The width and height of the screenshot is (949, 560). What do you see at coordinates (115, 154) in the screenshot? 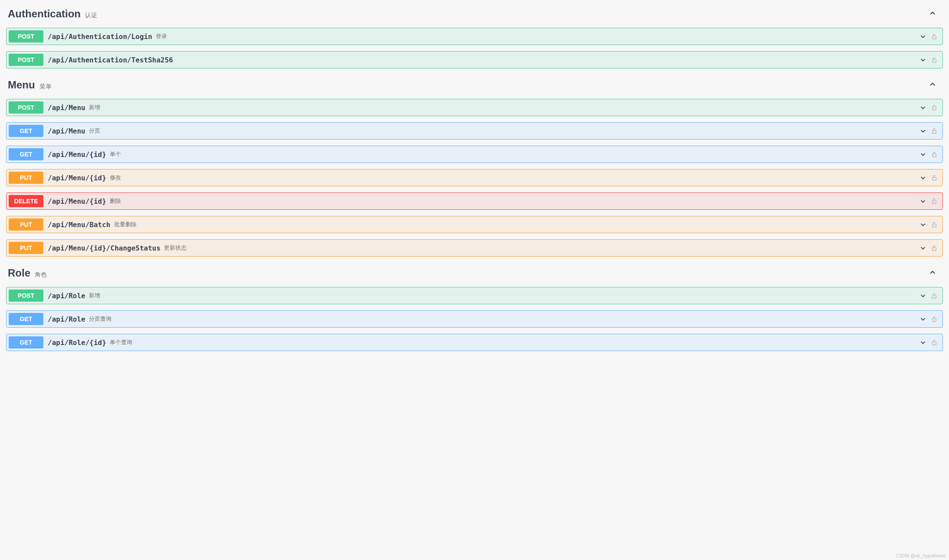
I see `endpoint-desc: 单个` at bounding box center [115, 154].